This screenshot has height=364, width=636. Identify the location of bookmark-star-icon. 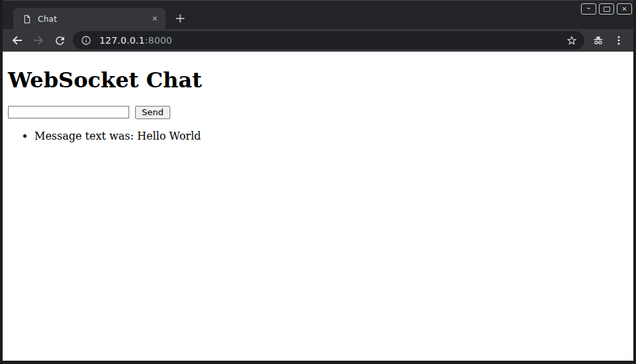
(572, 40).